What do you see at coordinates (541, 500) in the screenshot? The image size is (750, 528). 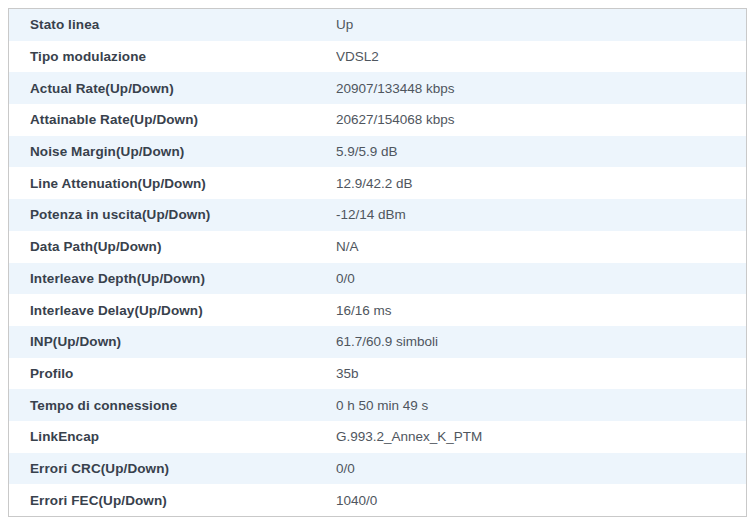 I see `row-value: 1040/0` at bounding box center [541, 500].